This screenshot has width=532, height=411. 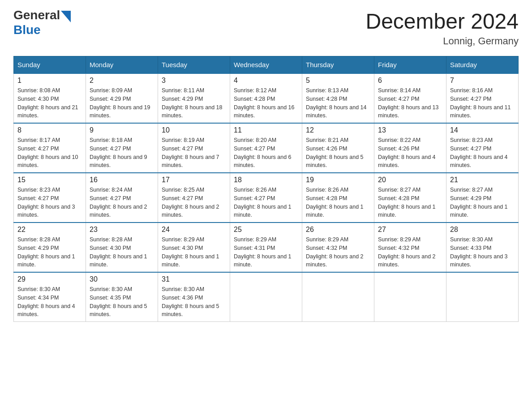 I want to click on cell-info: Sunrise: 8:30 AMSunset: 4:35 PMDaylight:…, so click(x=122, y=302).